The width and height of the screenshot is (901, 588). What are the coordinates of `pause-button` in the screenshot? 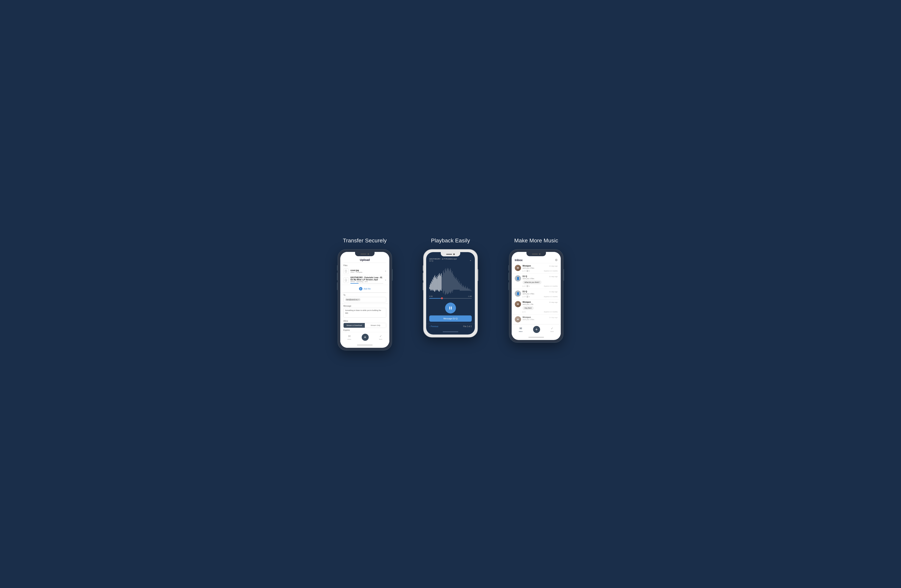 It's located at (450, 308).